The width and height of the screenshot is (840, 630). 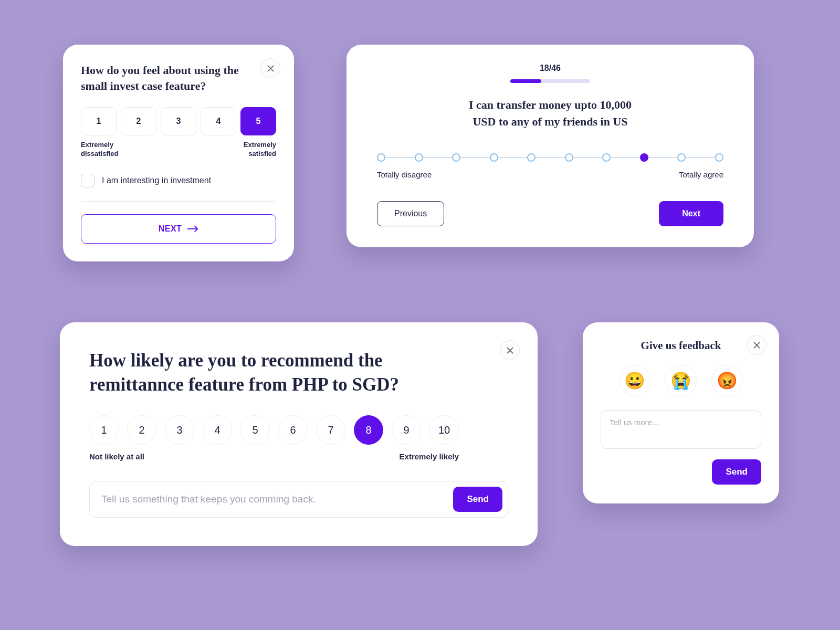 I want to click on investment-checkbox, so click(x=88, y=181).